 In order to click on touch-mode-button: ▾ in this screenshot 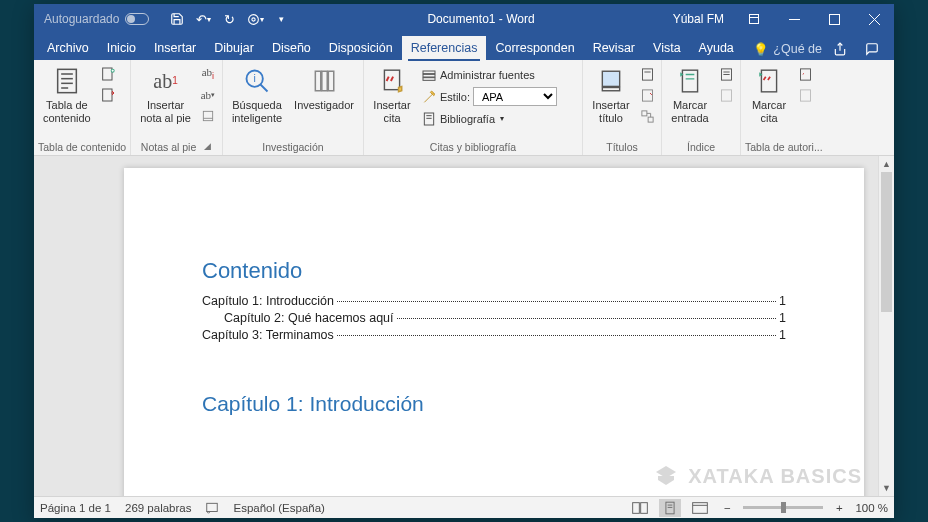, I will do `click(255, 19)`.